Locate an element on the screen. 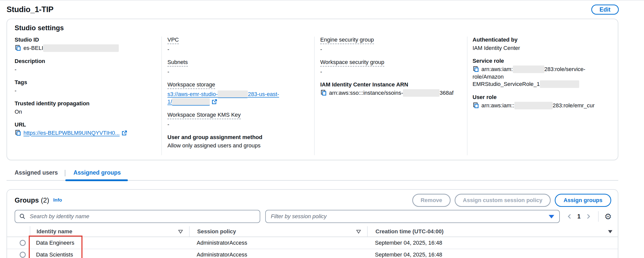 The width and height of the screenshot is (644, 258). sort-descending-icon is located at coordinates (610, 232).